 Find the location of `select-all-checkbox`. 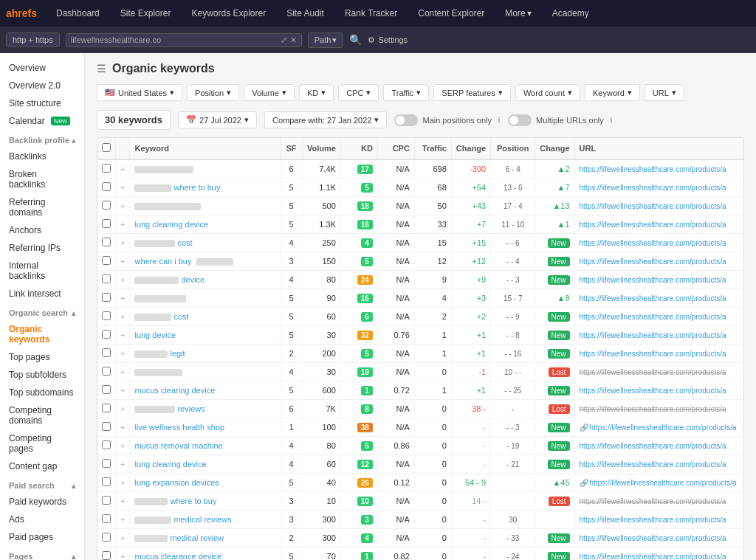

select-all-checkbox is located at coordinates (106, 148).